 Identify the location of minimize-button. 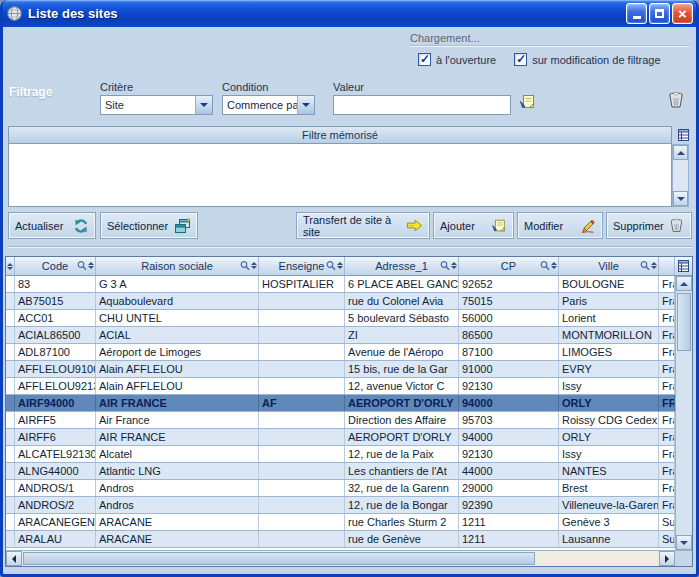
(636, 14).